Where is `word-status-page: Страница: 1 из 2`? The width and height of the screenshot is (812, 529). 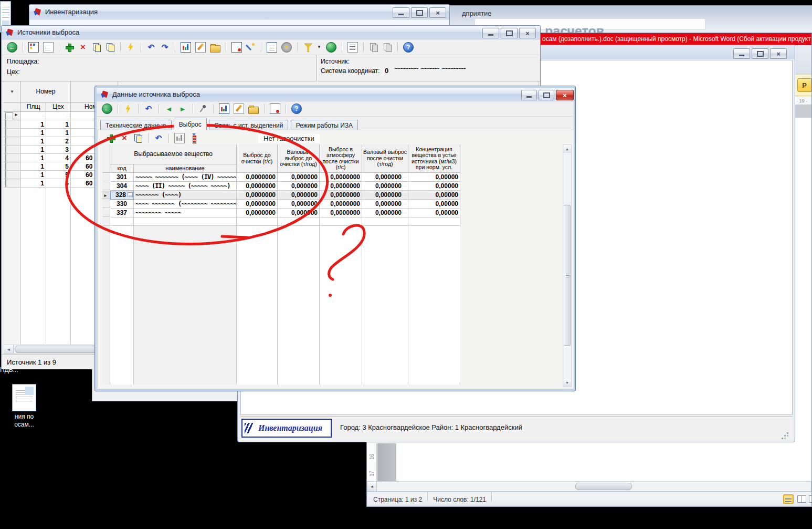 word-status-page: Страница: 1 из 2 is located at coordinates (398, 500).